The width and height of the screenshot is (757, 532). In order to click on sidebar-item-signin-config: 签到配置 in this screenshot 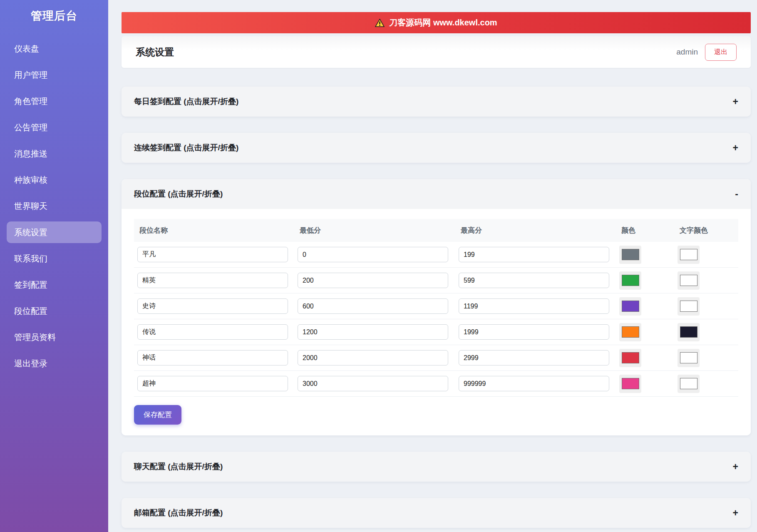, I will do `click(54, 285)`.